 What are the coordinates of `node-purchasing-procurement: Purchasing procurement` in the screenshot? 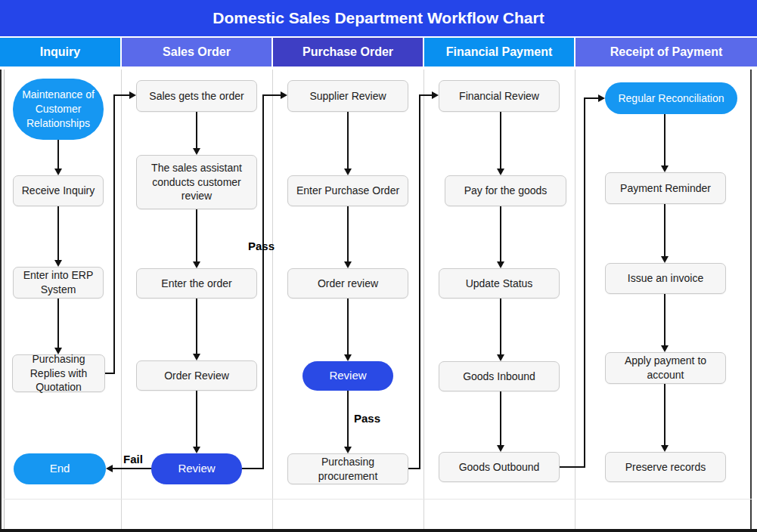 It's located at (348, 469).